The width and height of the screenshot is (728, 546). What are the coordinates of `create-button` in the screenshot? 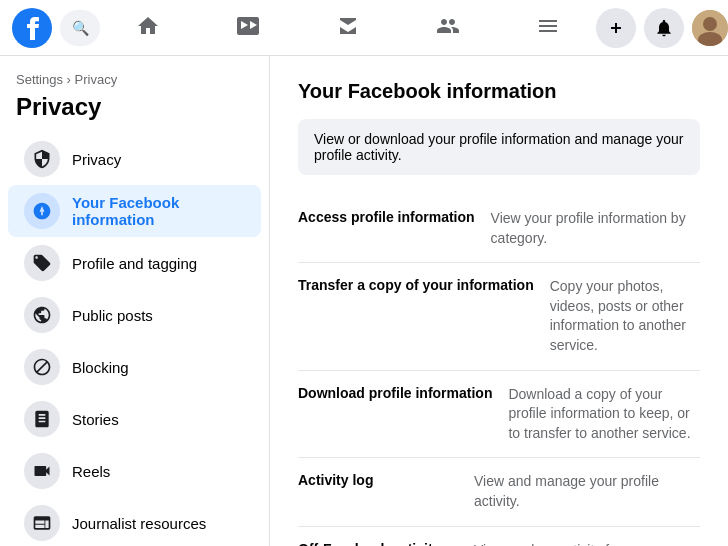 It's located at (616, 28).